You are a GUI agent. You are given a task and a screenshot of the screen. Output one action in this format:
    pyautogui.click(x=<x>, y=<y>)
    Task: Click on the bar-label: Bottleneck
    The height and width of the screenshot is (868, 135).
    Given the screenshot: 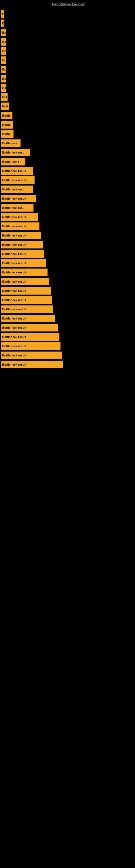 What is the action you would take?
    pyautogui.click(x=9, y=143)
    